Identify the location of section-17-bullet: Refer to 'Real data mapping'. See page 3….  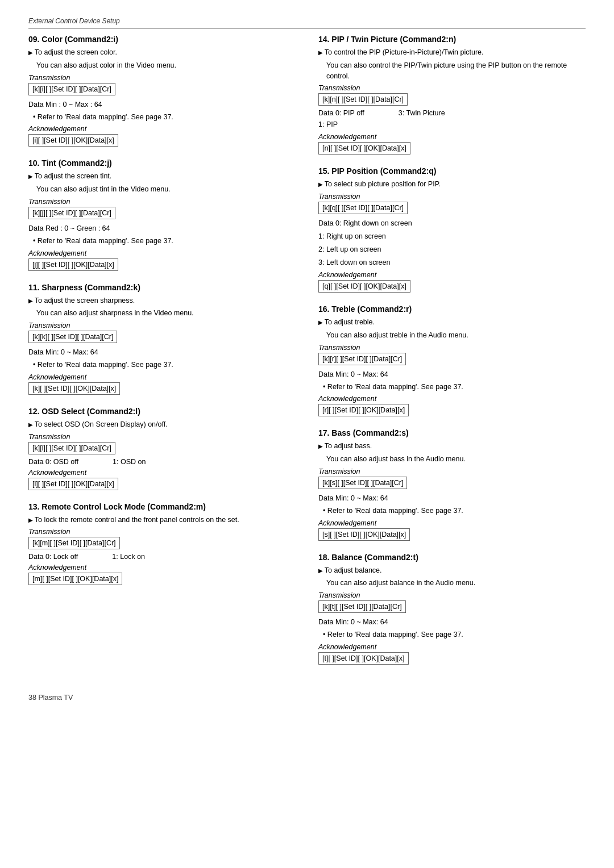
(452, 511).